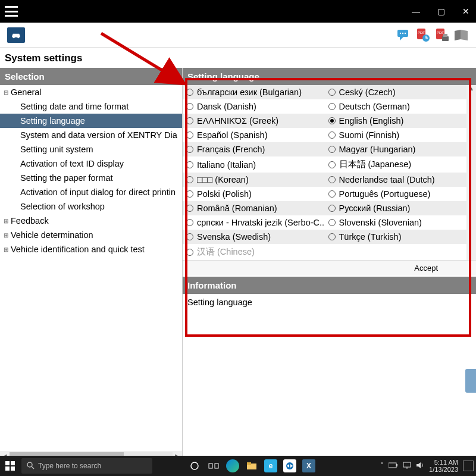 The width and height of the screenshot is (476, 476). Describe the element at coordinates (396, 107) in the screenshot. I see `language-option: Deutsch (German)` at that location.